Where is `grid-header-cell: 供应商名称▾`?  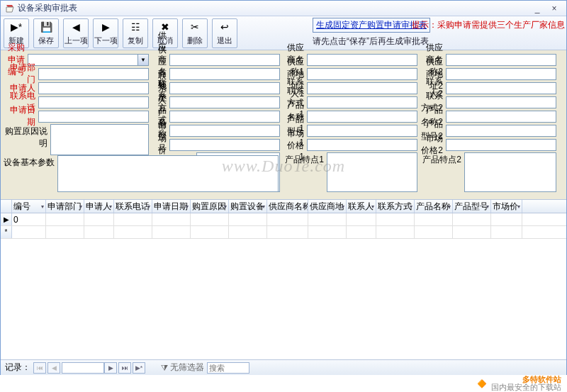
grid-header-cell: 供应商名称▾ is located at coordinates (288, 206).